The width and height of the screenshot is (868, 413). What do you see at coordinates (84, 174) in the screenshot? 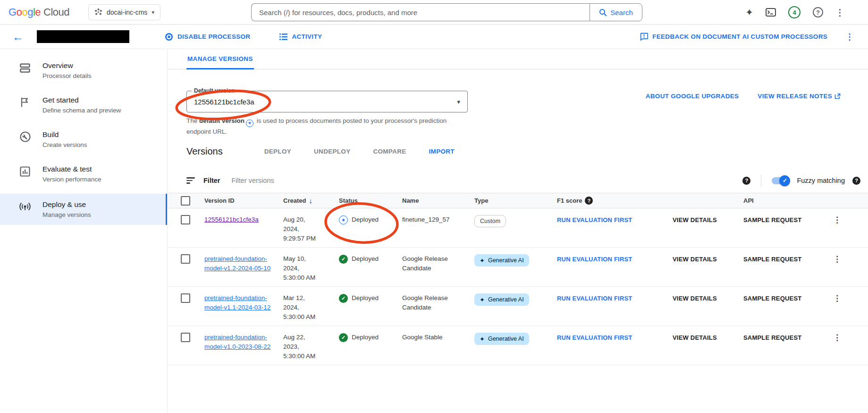
I see `sidebar-item-evaluate-test: Evaluate & test Version performance` at bounding box center [84, 174].